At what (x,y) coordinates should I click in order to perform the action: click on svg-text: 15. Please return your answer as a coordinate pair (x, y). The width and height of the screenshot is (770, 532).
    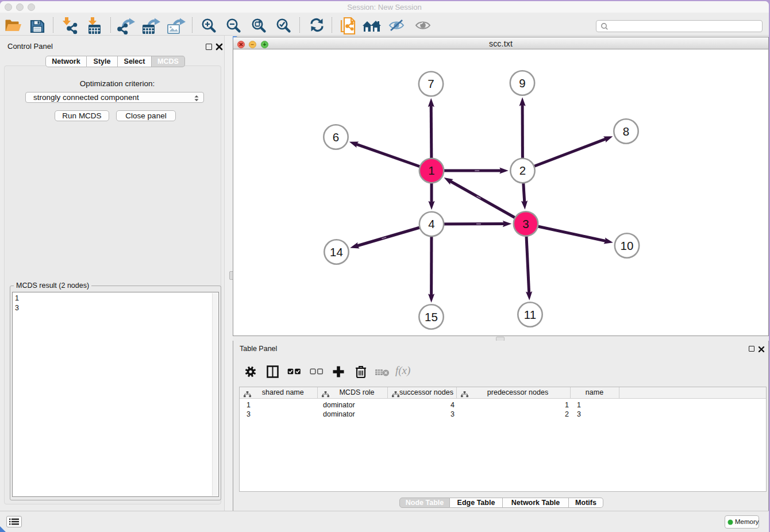
    Looking at the image, I should click on (431, 317).